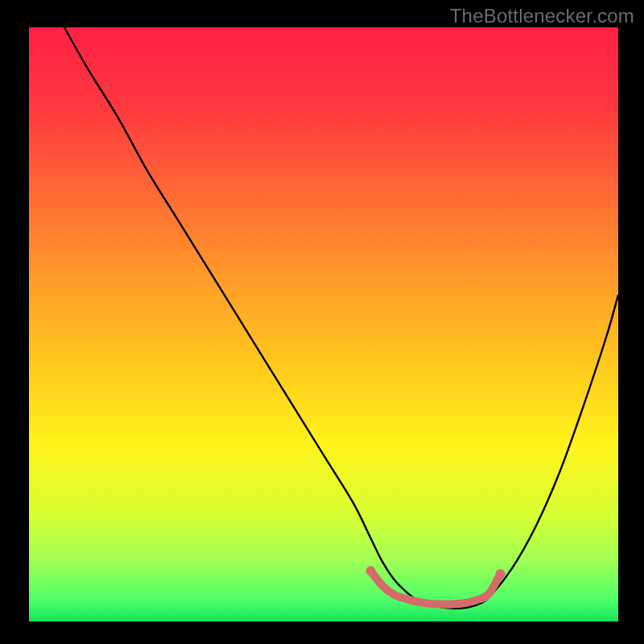  I want to click on optimal-end-marker, so click(501, 574).